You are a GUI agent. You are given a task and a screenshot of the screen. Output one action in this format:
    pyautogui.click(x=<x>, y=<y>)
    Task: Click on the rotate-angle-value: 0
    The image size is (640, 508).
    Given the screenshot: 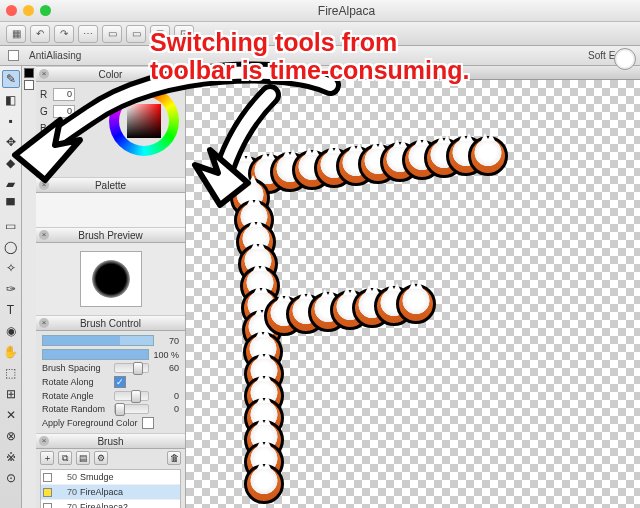 What is the action you would take?
    pyautogui.click(x=166, y=396)
    